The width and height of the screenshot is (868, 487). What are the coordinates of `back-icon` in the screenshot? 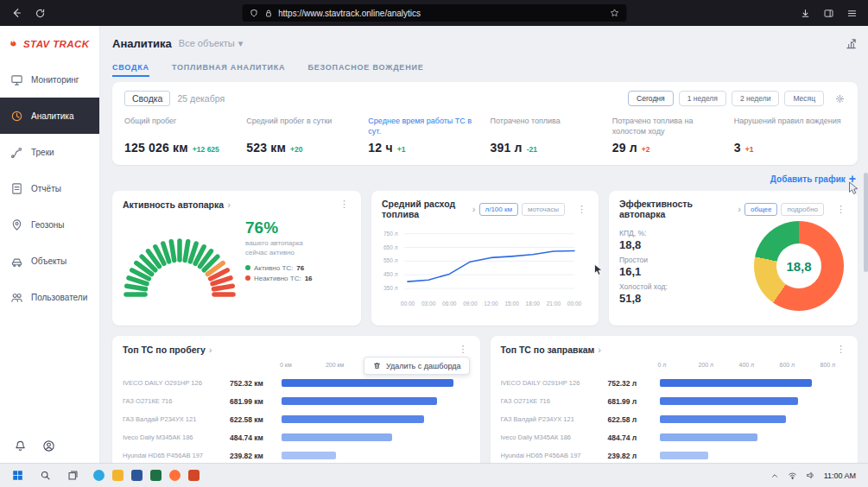 It's located at (16, 13).